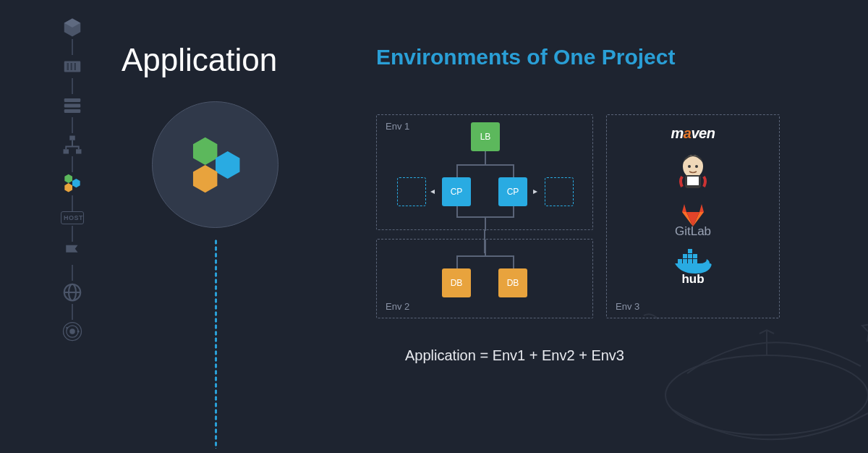 The image size is (868, 453). Describe the element at coordinates (72, 253) in the screenshot. I see `flag-icon` at that location.